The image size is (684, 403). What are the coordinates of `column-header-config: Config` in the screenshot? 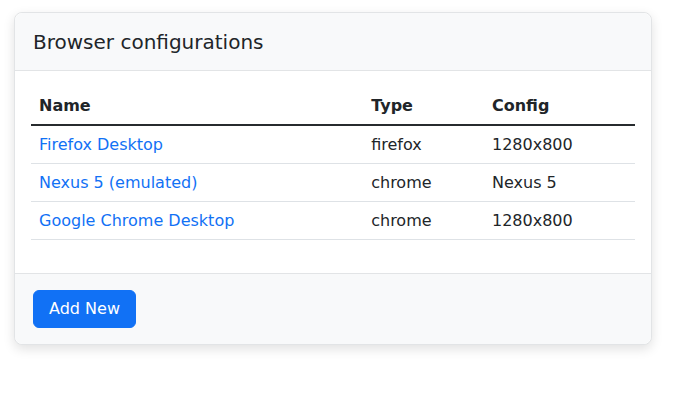 It's located at (560, 106).